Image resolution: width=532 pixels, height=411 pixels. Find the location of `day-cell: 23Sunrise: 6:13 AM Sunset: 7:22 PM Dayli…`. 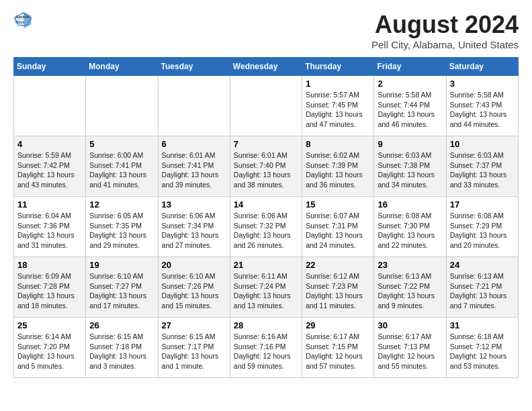

day-cell: 23Sunrise: 6:13 AM Sunset: 7:22 PM Dayli… is located at coordinates (410, 287).